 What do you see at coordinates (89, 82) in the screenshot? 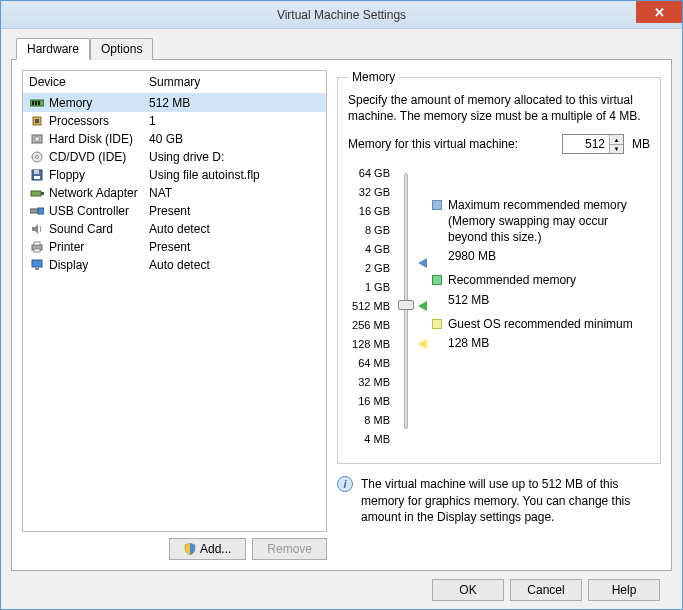
I see `header-device: Device` at bounding box center [89, 82].